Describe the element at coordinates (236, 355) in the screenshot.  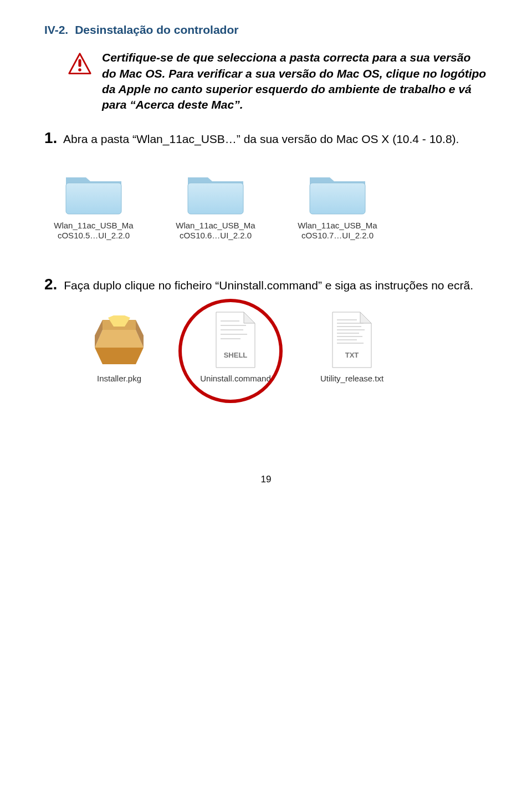
I see `shell-badge-text: SHELL` at that location.